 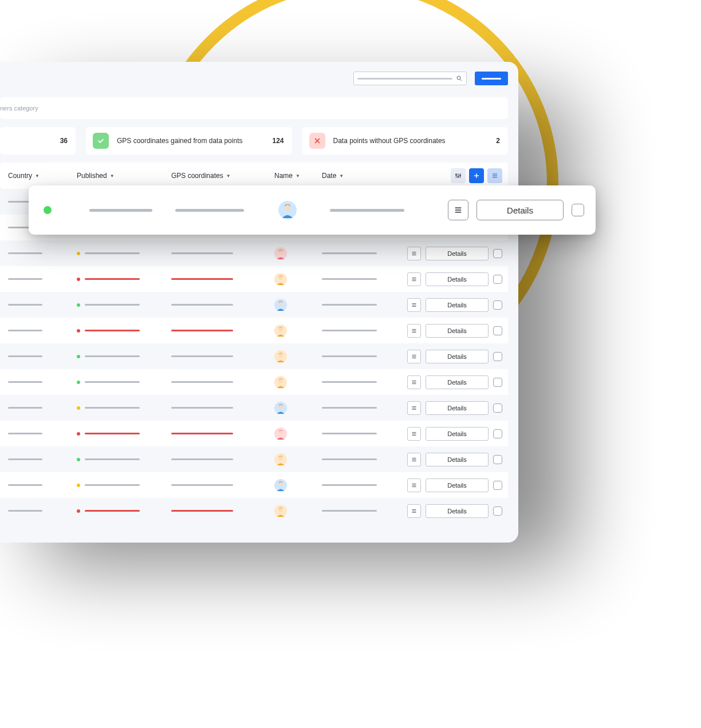 I want to click on x-icon, so click(x=317, y=141).